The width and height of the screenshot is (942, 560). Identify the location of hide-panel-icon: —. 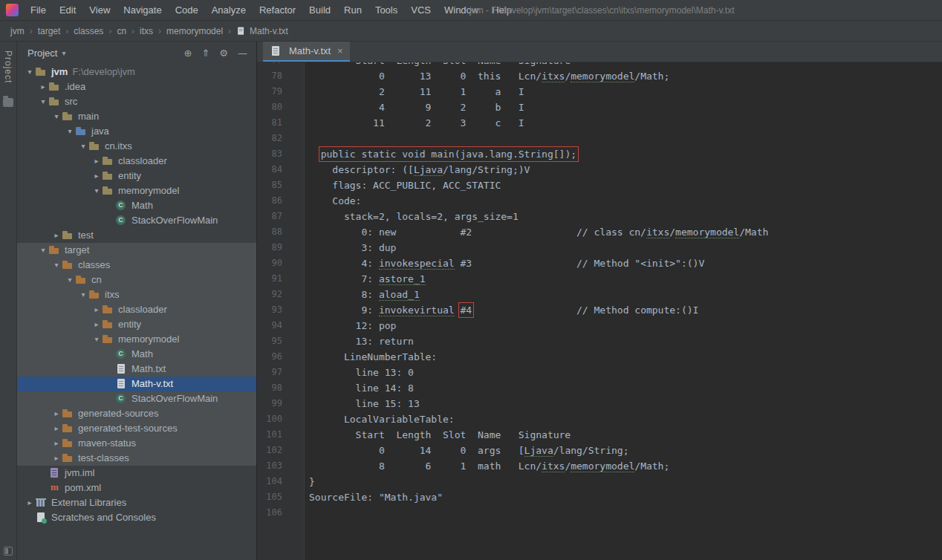
(242, 53).